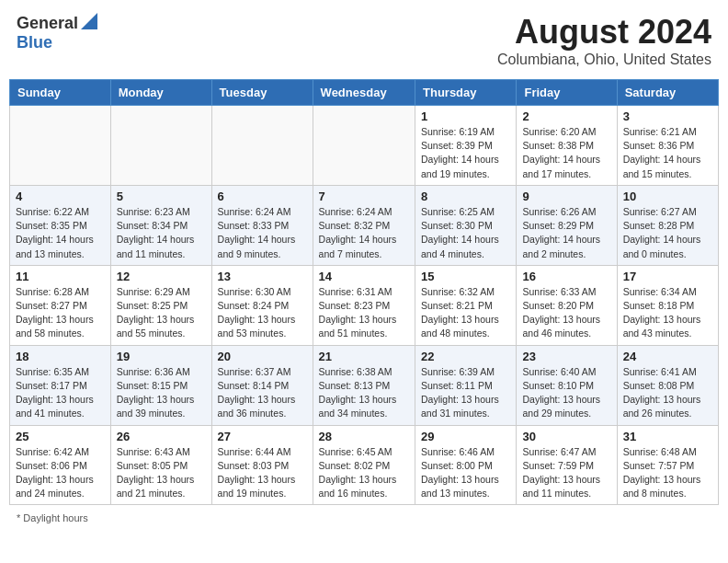  I want to click on day-number: 29, so click(465, 436).